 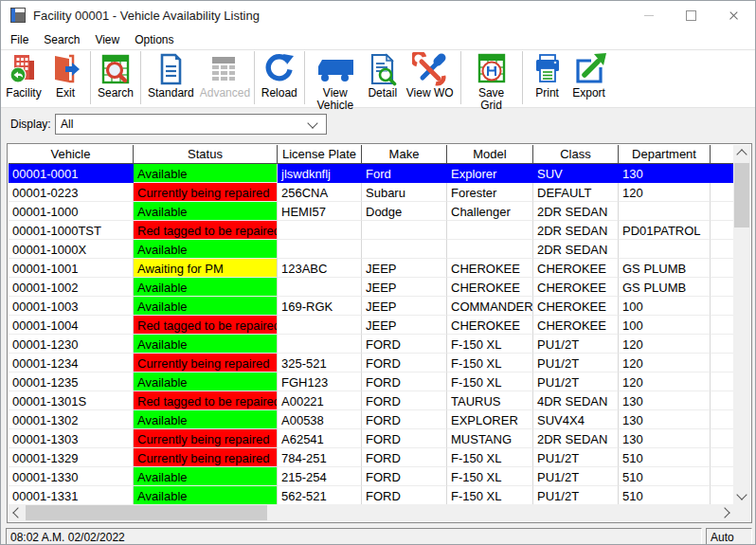 What do you see at coordinates (206, 268) in the screenshot?
I see `status-cell: Awaiting for PM` at bounding box center [206, 268].